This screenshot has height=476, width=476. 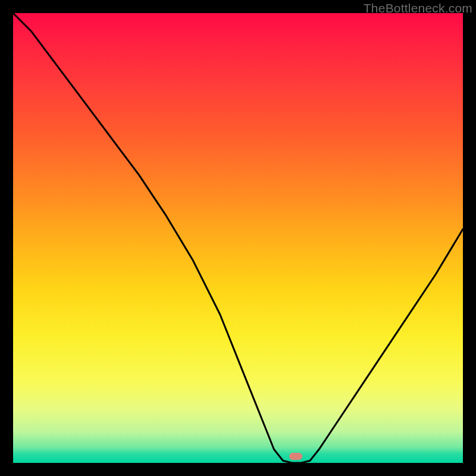 I want to click on watermark-text: TheBottleneck.com, so click(x=418, y=8).